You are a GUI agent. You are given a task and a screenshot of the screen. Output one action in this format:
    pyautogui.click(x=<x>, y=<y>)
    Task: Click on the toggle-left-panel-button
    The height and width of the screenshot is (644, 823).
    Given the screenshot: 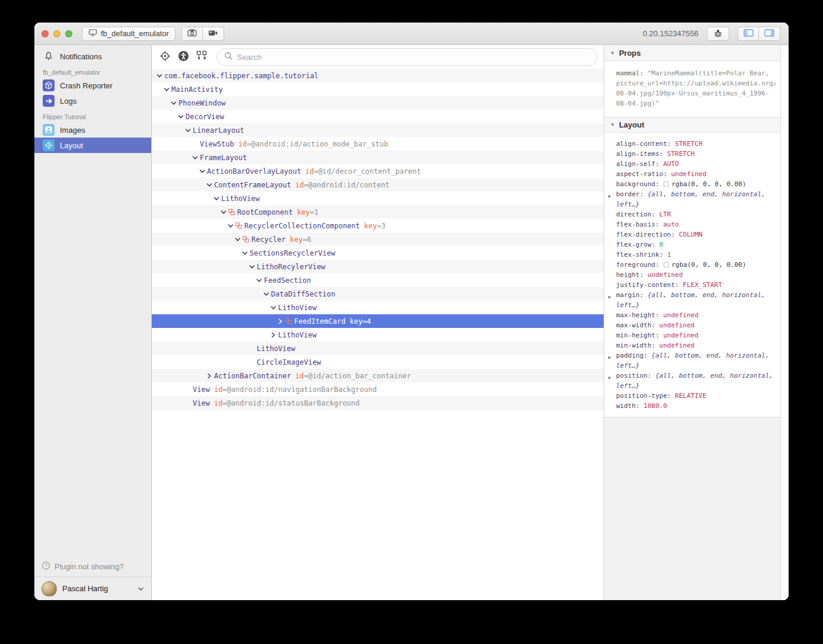 What is the action you would take?
    pyautogui.click(x=748, y=34)
    